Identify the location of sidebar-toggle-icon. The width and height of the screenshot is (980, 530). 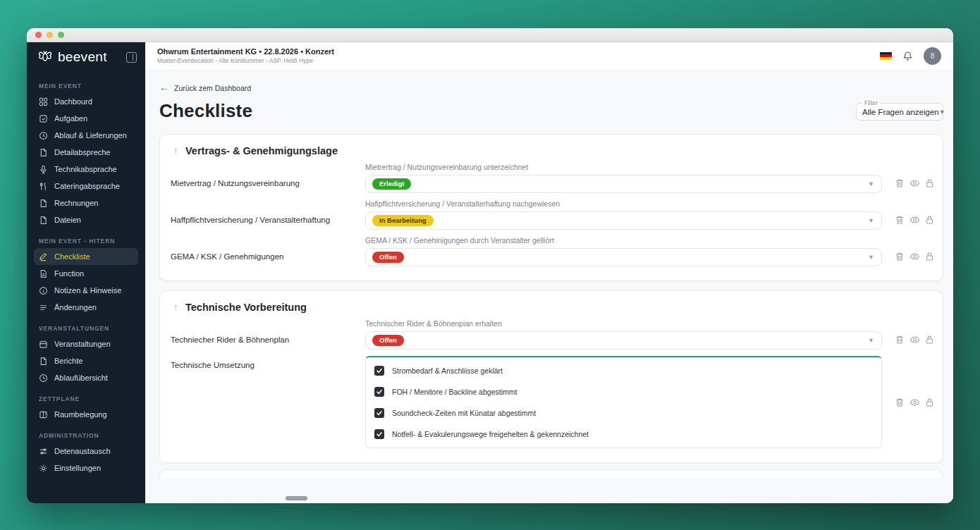
(131, 58).